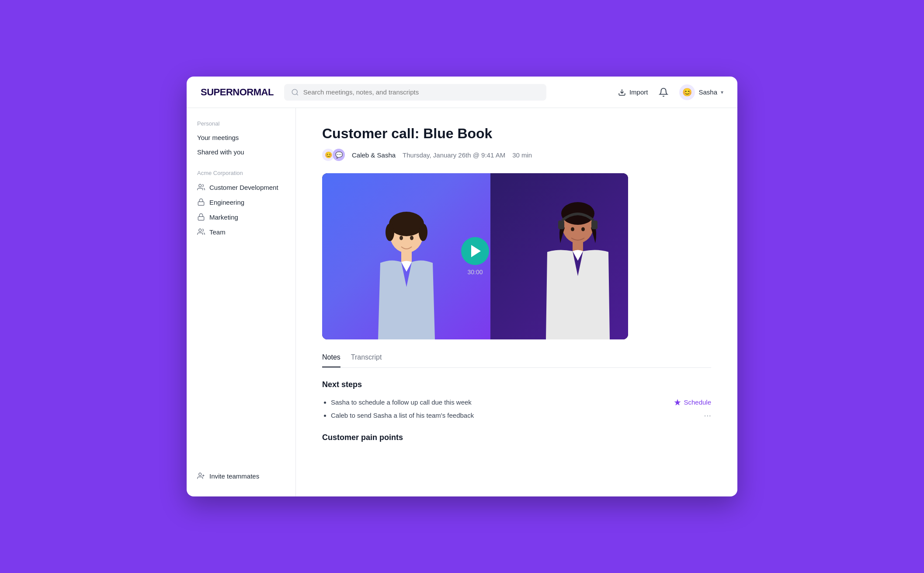  Describe the element at coordinates (241, 152) in the screenshot. I see `sidebar-item-shared-with-you: Shared with you` at that location.